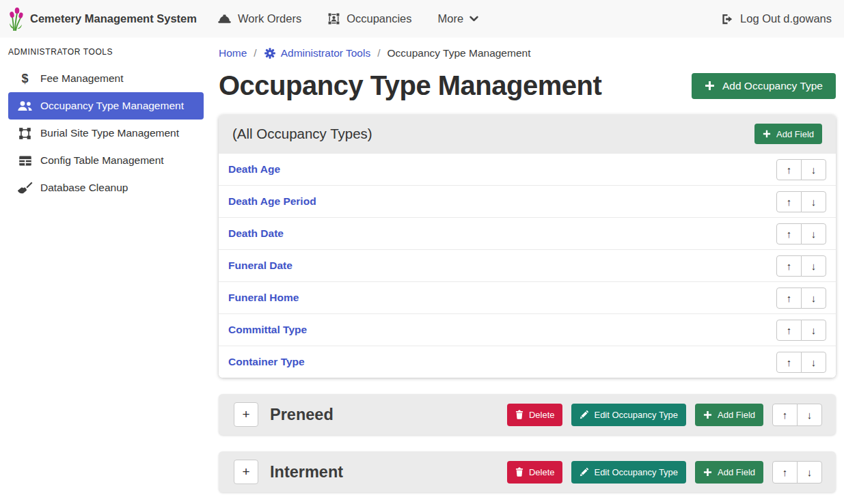 The height and width of the screenshot is (504, 844). Describe the element at coordinates (528, 265) in the screenshot. I see `field-row: Funeral Date ↑ ↓` at that location.